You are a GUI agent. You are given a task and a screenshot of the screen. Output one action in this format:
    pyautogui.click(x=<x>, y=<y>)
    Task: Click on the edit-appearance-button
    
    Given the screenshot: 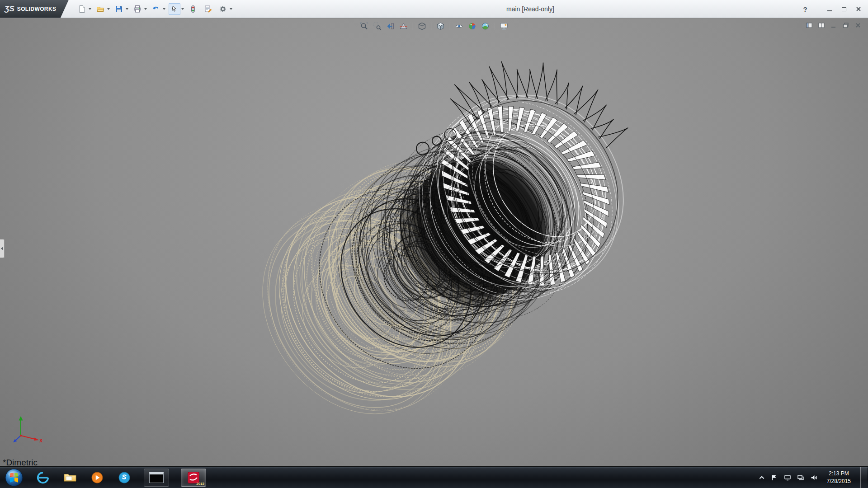 What is the action you would take?
    pyautogui.click(x=472, y=26)
    